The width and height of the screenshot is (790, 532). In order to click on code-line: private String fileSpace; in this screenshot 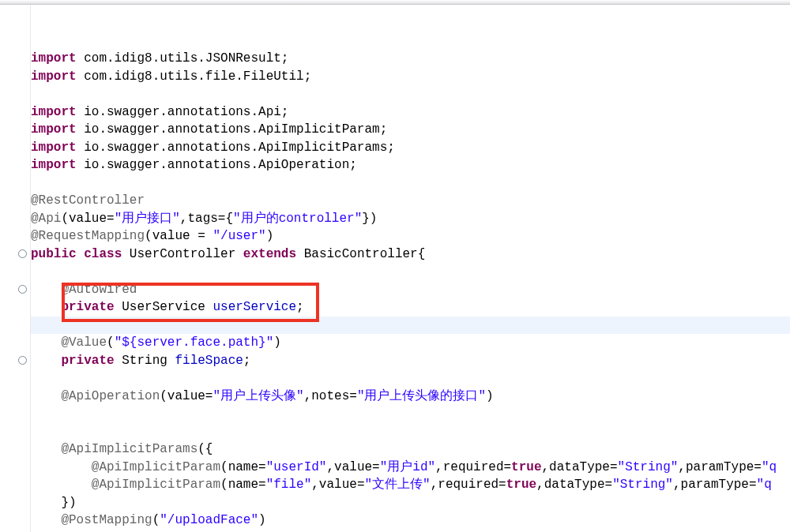, I will do `click(411, 362)`.